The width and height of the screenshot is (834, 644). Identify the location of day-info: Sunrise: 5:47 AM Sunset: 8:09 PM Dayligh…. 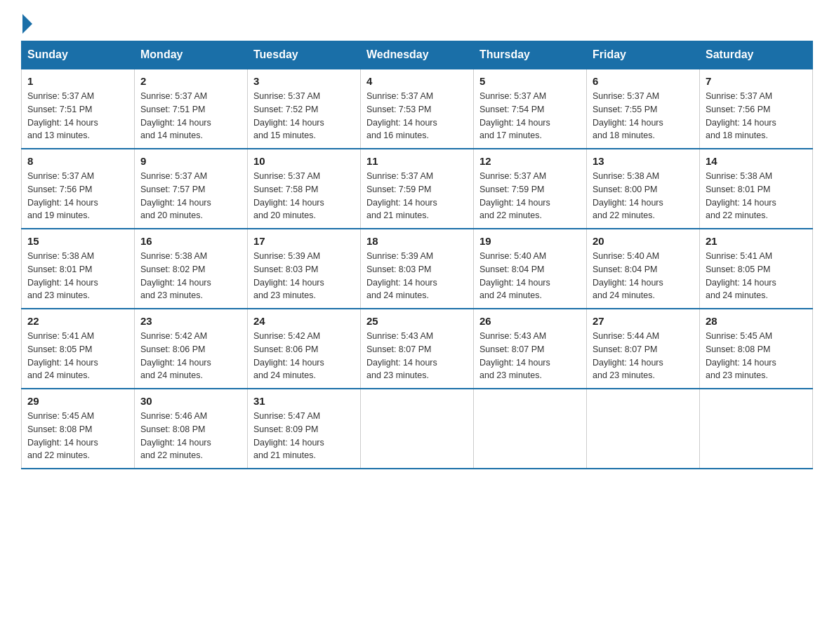
(304, 436).